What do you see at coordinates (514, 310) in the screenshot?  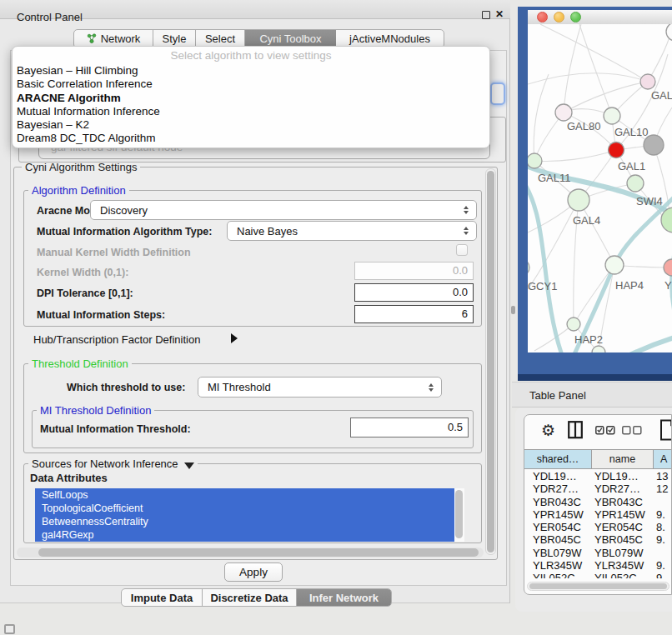 I see `panel-divider-handle` at bounding box center [514, 310].